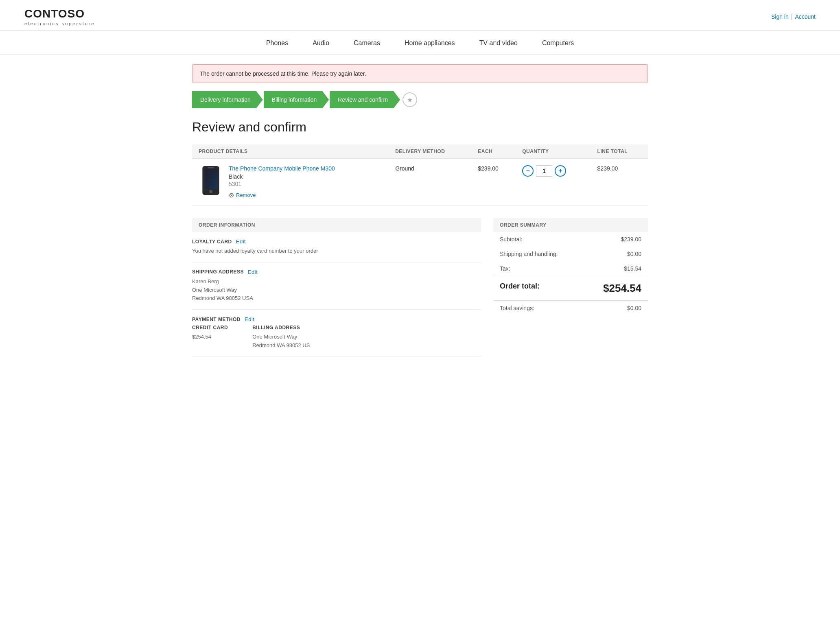 The image size is (840, 634). What do you see at coordinates (410, 100) in the screenshot?
I see `step-circle: ★` at bounding box center [410, 100].